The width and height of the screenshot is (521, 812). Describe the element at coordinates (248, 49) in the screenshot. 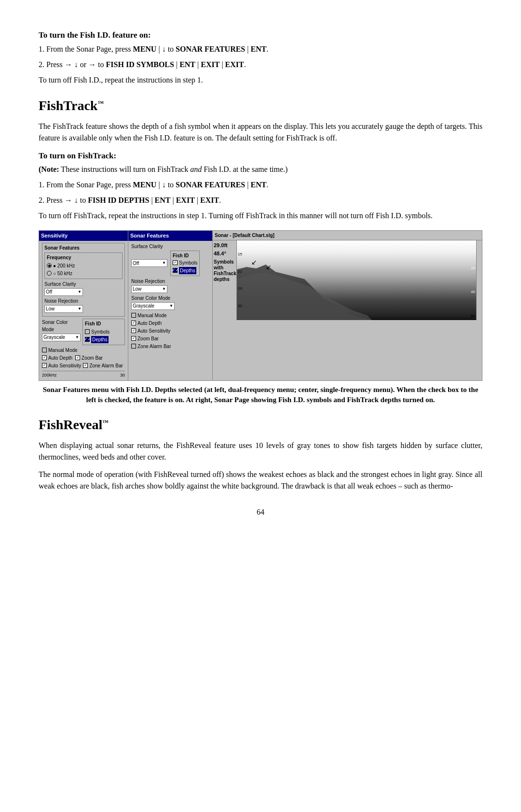

I see `step1-sep2: |` at that location.